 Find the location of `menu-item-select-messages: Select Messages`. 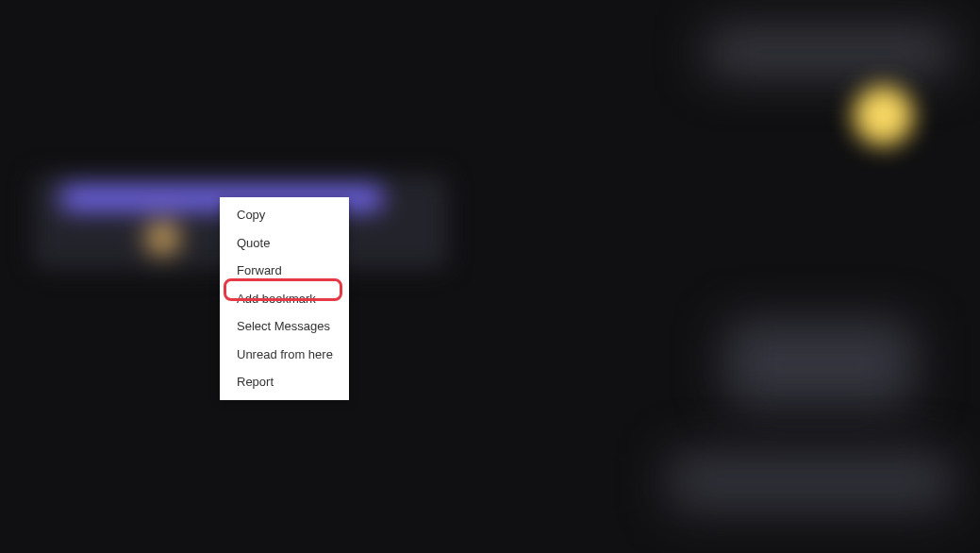

menu-item-select-messages: Select Messages is located at coordinates (285, 327).